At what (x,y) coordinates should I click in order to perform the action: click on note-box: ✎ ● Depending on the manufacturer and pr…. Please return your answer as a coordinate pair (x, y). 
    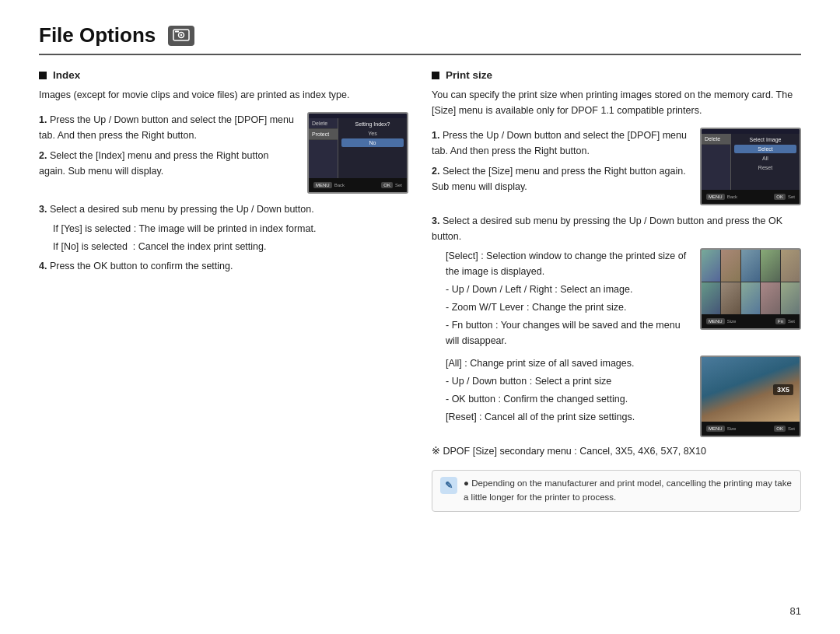
    Looking at the image, I should click on (616, 491).